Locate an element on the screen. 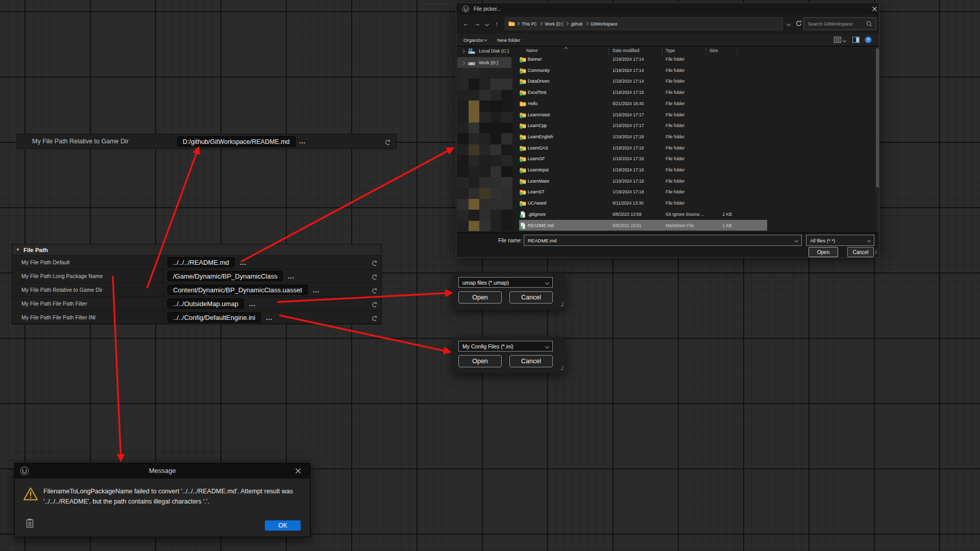  breadcrumb-segment: Work (D:) is located at coordinates (554, 24).